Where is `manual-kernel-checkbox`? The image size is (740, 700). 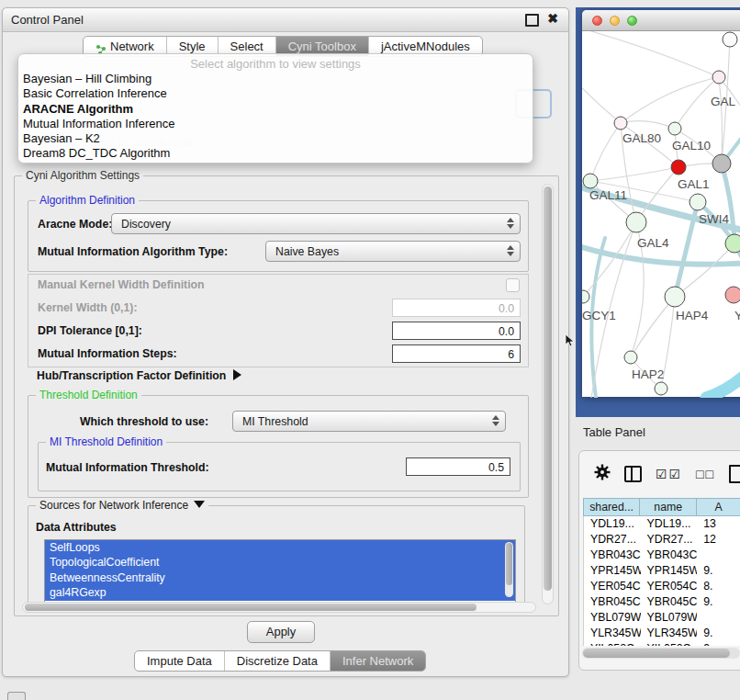 manual-kernel-checkbox is located at coordinates (512, 285).